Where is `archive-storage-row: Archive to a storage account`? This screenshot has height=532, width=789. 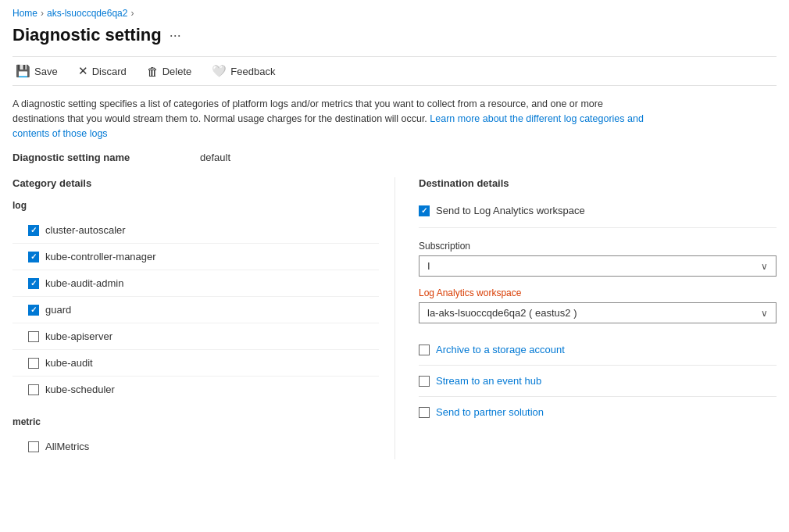
archive-storage-row: Archive to a storage account is located at coordinates (598, 350).